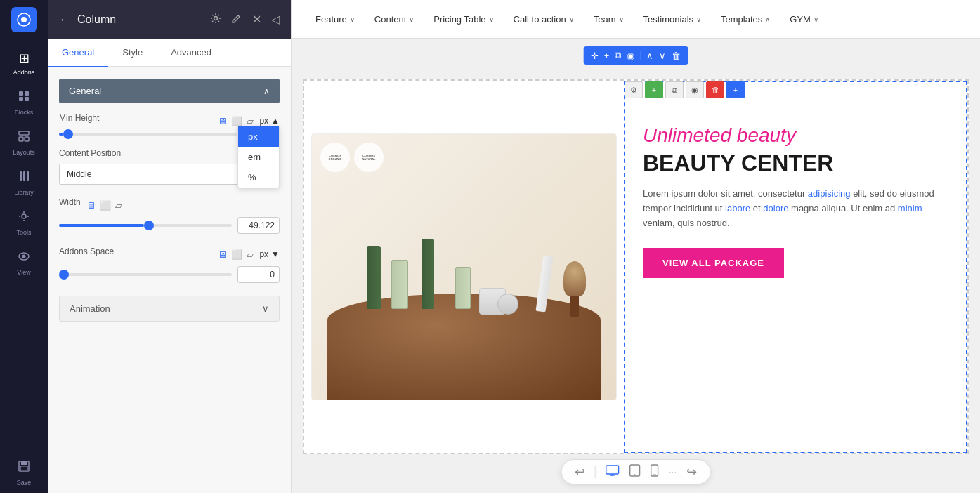  Describe the element at coordinates (395, 20) in the screenshot. I see `nav-content: Content ∨` at that location.